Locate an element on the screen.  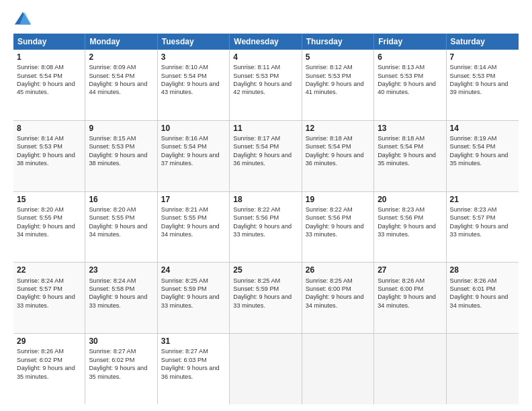
weekday-header: Tuesday is located at coordinates (193, 42).